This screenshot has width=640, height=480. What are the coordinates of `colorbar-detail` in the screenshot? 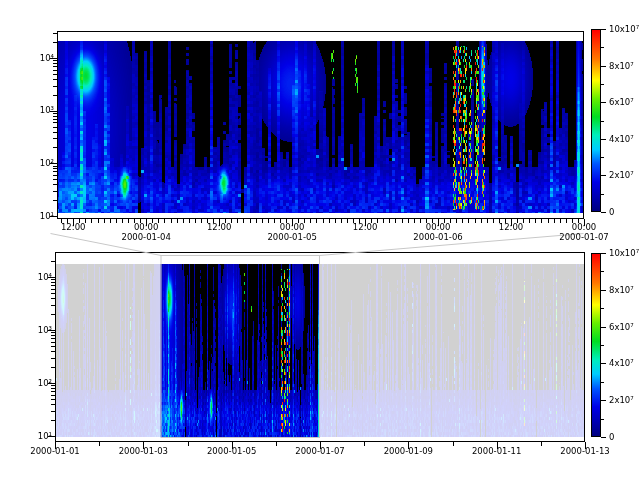 It's located at (596, 120).